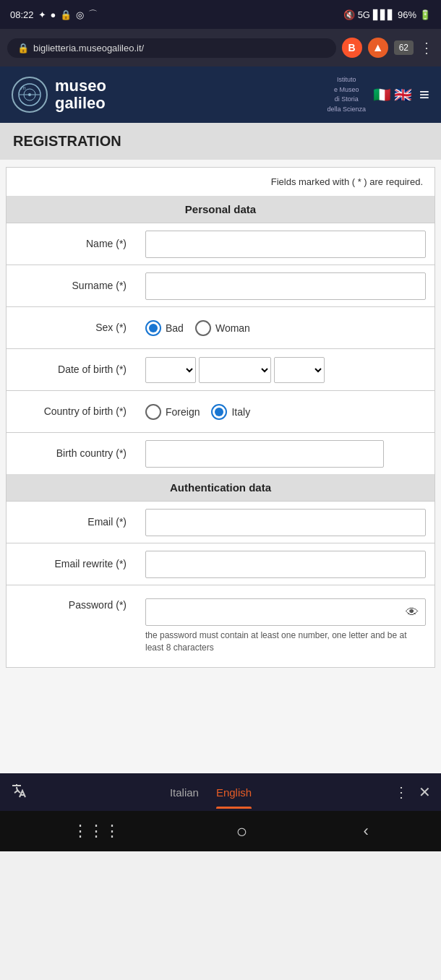 Image resolution: width=441 pixels, height=980 pixels. I want to click on dob-year-select, so click(299, 370).